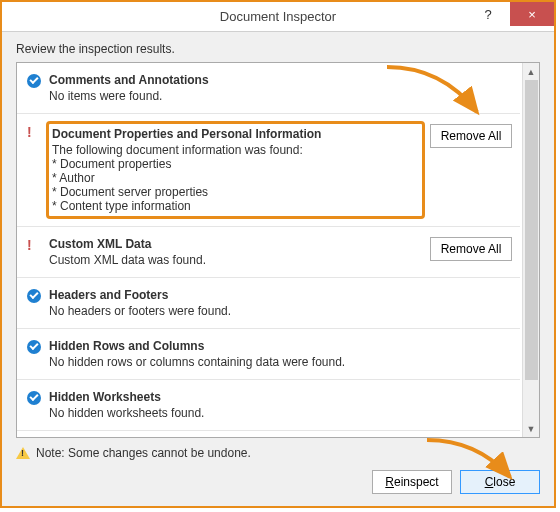 This screenshot has height=512, width=560. What do you see at coordinates (236, 413) in the screenshot?
I see `section-detail: No hidden worksheets found.` at bounding box center [236, 413].